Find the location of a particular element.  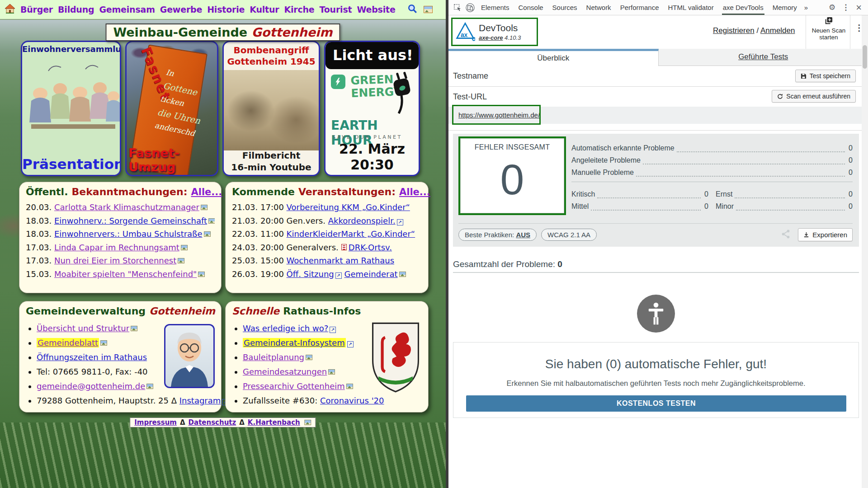

device-toolbar-icon is located at coordinates (470, 8).